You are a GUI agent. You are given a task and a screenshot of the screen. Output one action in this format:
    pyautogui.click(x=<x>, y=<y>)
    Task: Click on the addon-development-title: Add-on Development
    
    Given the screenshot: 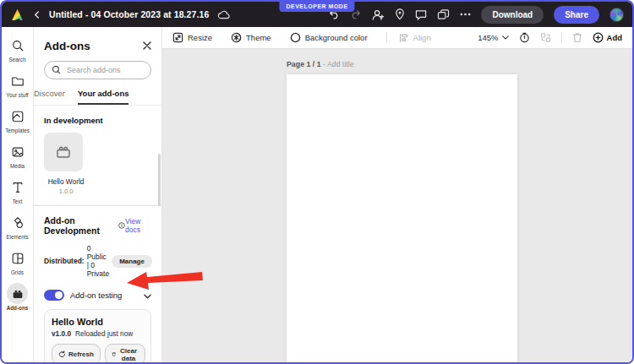 What is the action you would take?
    pyautogui.click(x=85, y=225)
    